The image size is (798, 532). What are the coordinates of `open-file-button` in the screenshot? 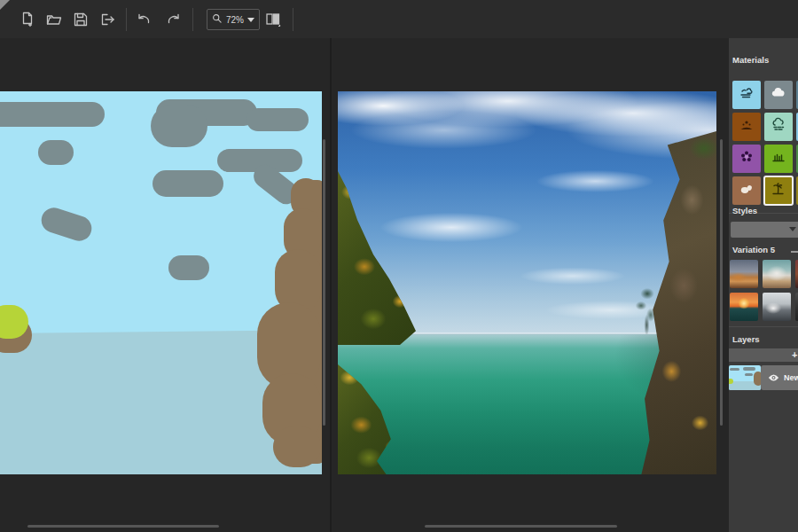 It's located at (54, 20).